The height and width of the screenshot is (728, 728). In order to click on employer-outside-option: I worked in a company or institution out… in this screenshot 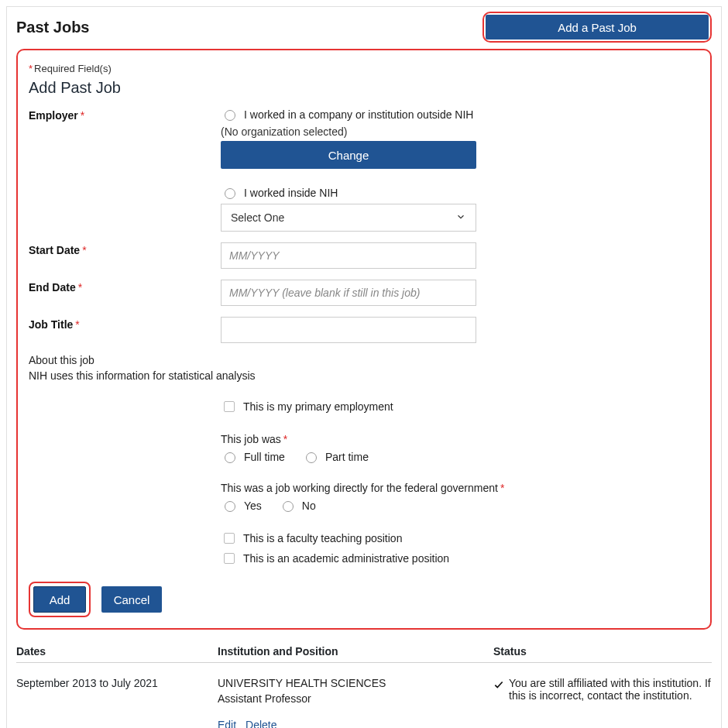, I will do `click(368, 115)`.